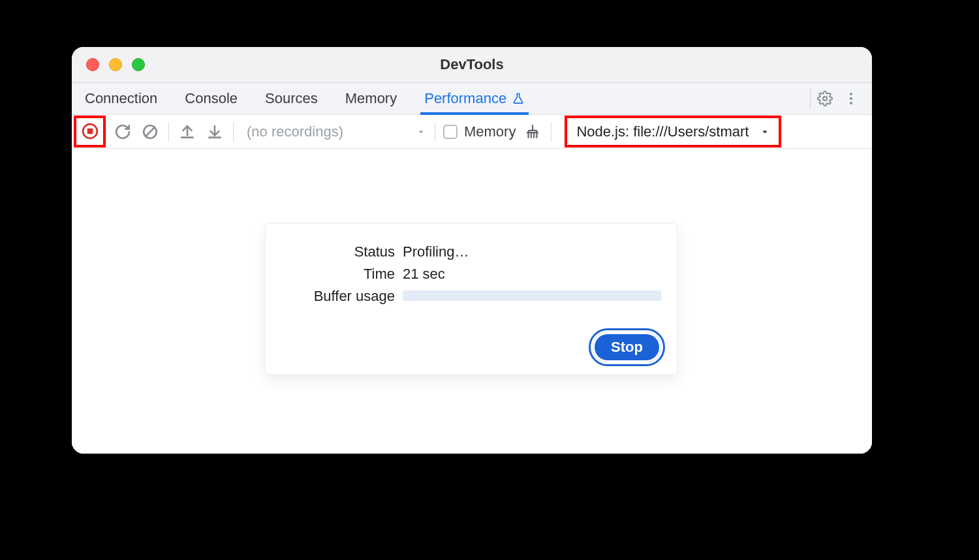  I want to click on tabbar-right-icons, so click(839, 99).